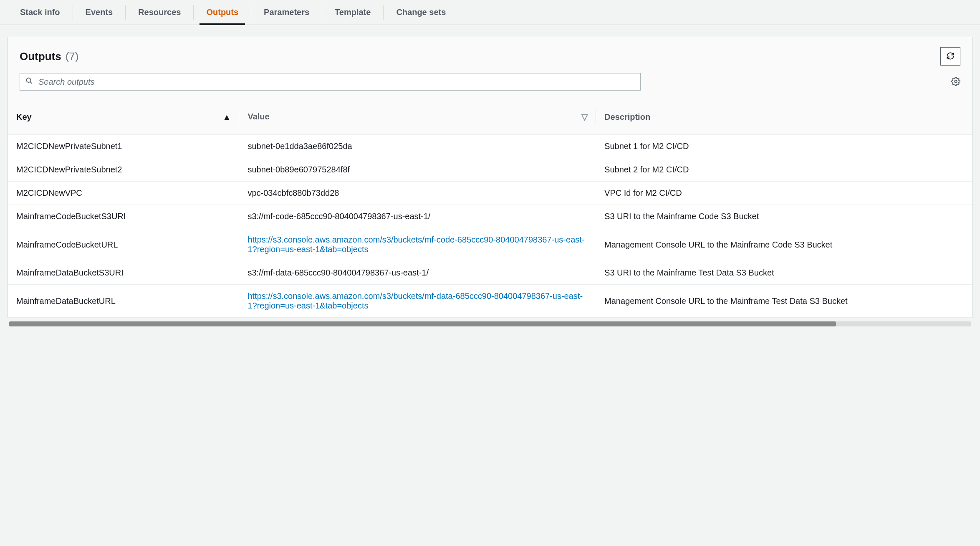 Image resolution: width=980 pixels, height=546 pixels. What do you see at coordinates (490, 301) in the screenshot?
I see `table-row: MainframeDataBucketURLhttps://s3.console…` at bounding box center [490, 301].